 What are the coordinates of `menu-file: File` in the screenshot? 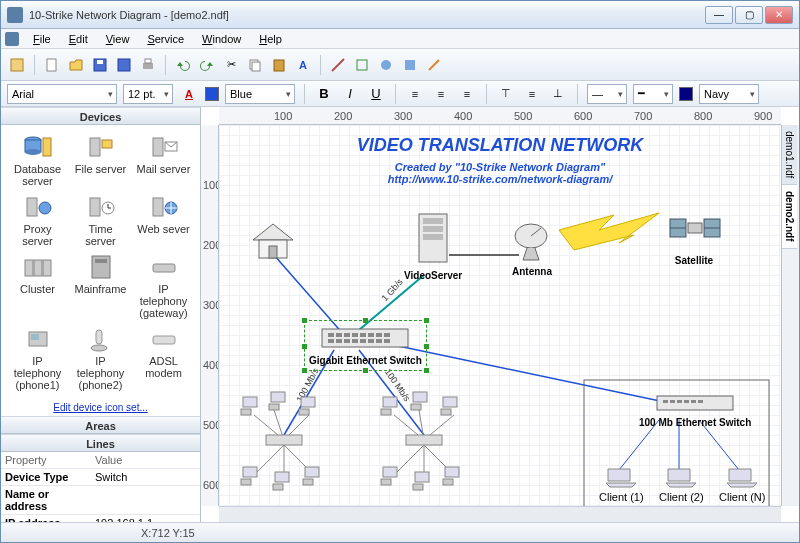 It's located at (42, 39).